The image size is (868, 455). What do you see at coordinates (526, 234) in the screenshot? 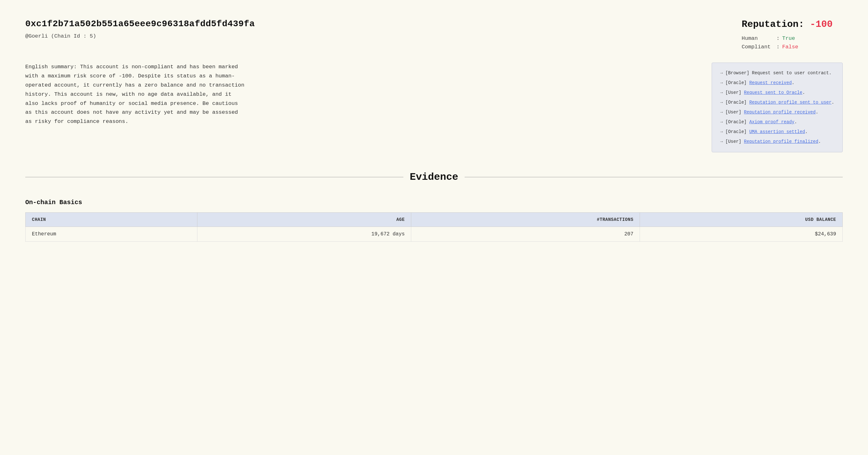
I see `cell-transactions: 207` at bounding box center [526, 234].